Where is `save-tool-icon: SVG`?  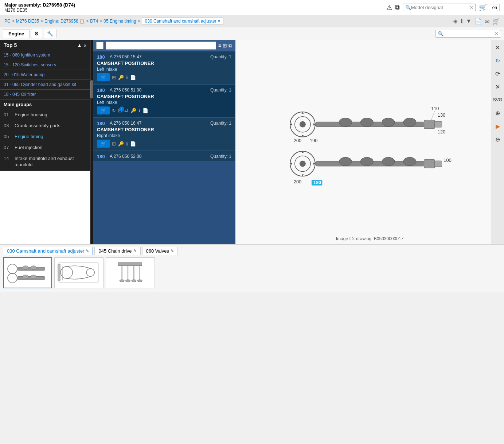
save-tool-icon: SVG is located at coordinates (498, 100).